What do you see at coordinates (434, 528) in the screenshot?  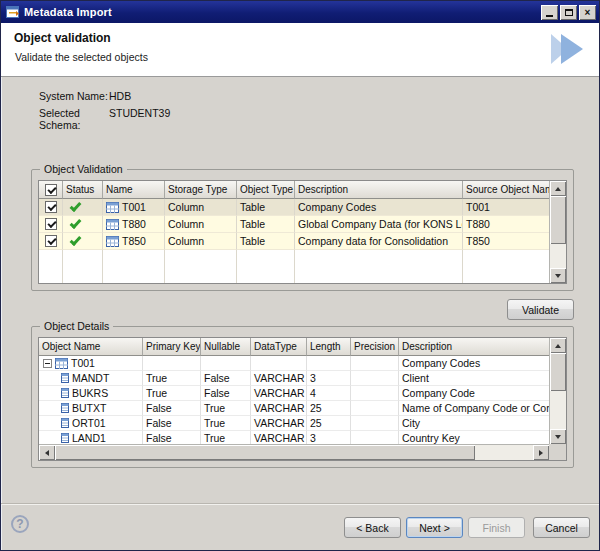 I see `next-button: Next >` at bounding box center [434, 528].